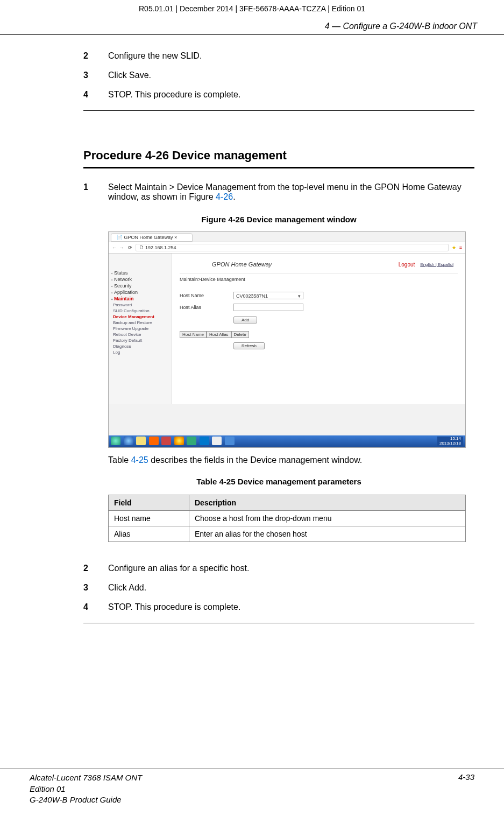 The image size is (504, 816). Describe the element at coordinates (116, 441) in the screenshot. I see `start-orb-icon` at that location.